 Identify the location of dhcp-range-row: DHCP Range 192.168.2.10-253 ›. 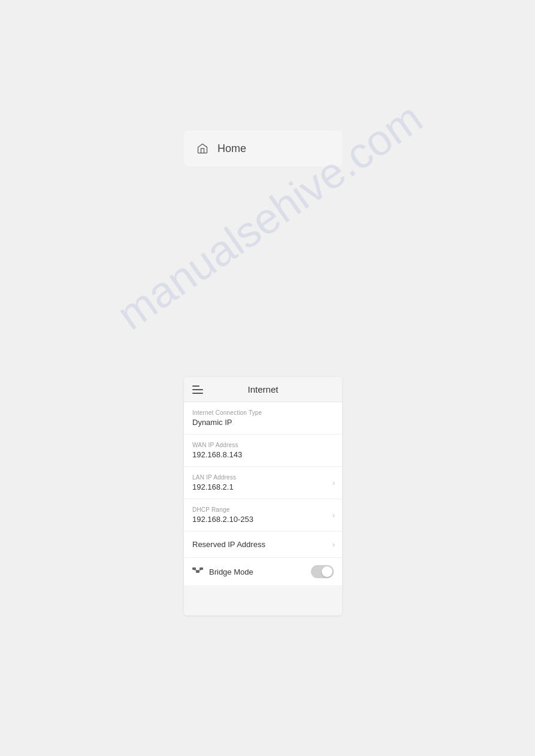
(263, 515).